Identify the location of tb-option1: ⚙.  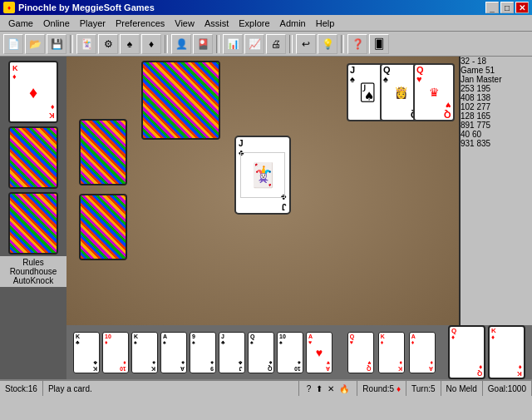
(108, 44).